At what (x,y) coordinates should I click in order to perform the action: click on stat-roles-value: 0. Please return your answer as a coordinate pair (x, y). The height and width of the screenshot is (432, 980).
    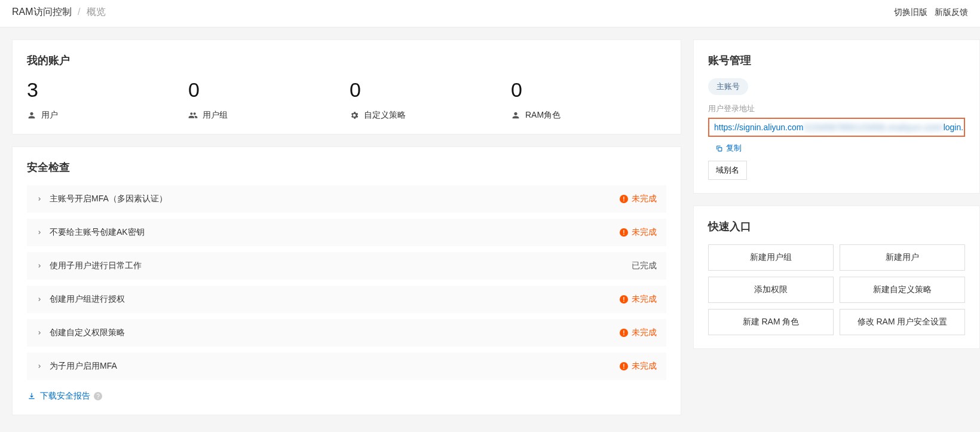
    Looking at the image, I should click on (589, 90).